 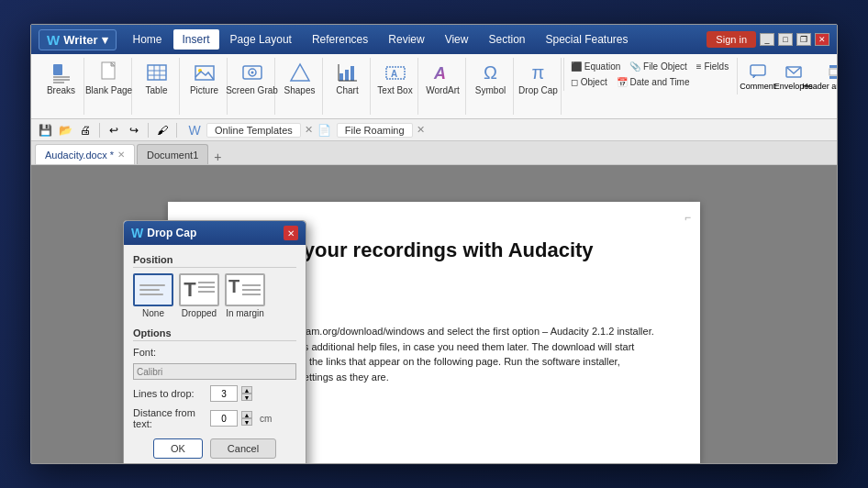 I want to click on tab-document1: Document1, so click(x=172, y=154).